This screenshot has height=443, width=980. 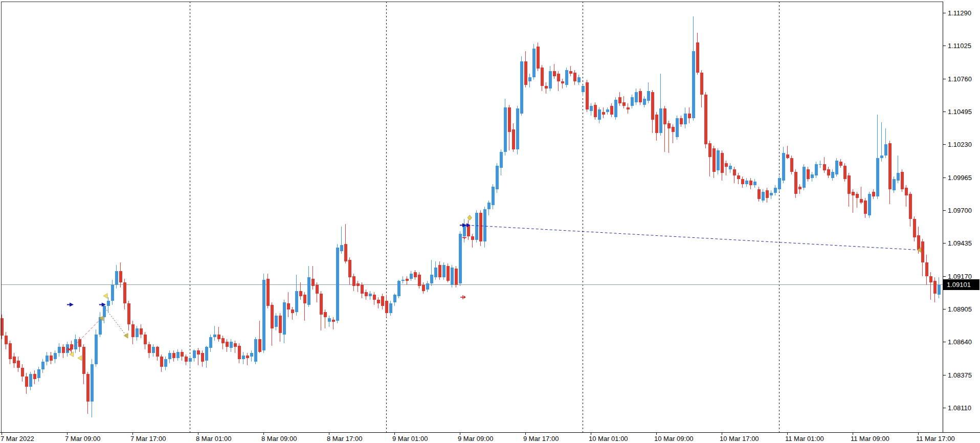 What do you see at coordinates (957, 211) in the screenshot?
I see `price-axis: 1.112901.110251.107601.104951.102301.099…` at bounding box center [957, 211].